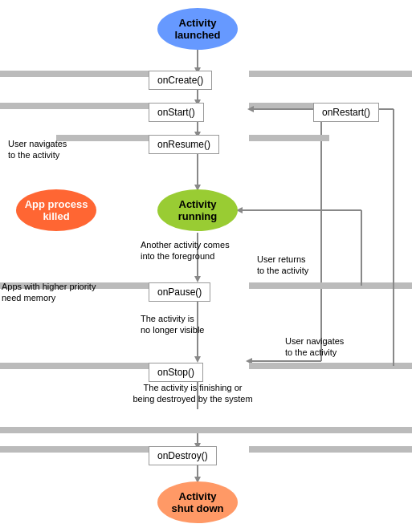 The image size is (412, 532). What do you see at coordinates (56, 210) in the screenshot?
I see `app-process-killed-node: App processkilled` at bounding box center [56, 210].